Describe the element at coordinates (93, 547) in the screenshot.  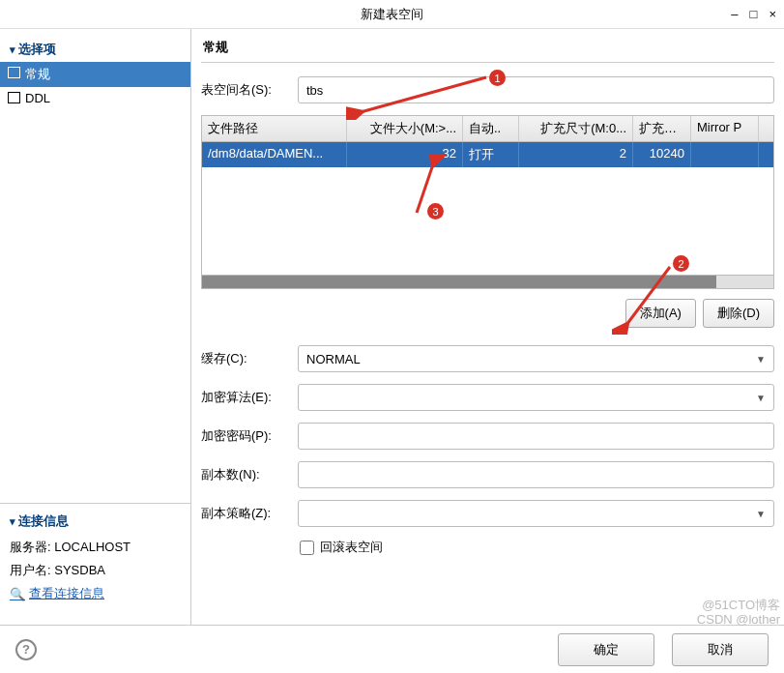
I see `server-value: LOCALHOST` at that location.